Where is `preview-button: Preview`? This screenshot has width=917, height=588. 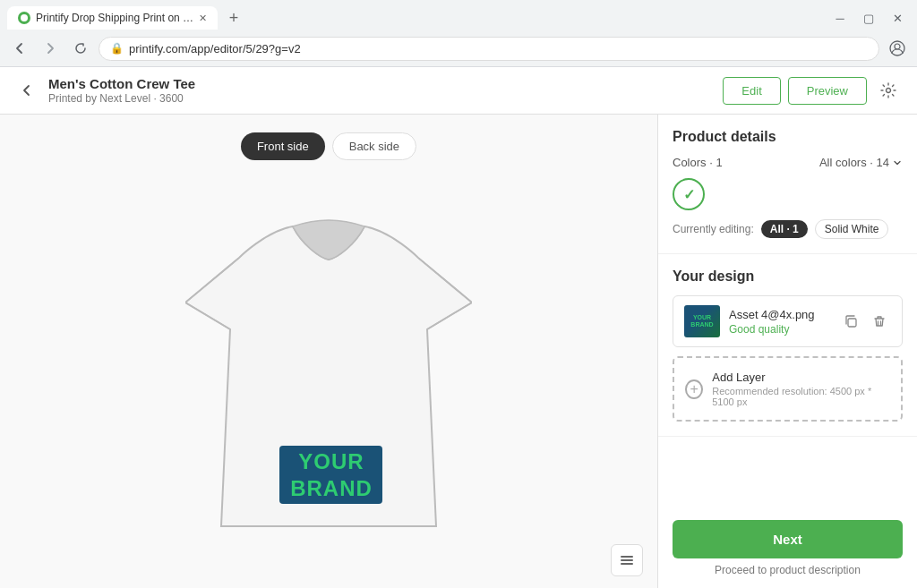
preview-button: Preview is located at coordinates (827, 91).